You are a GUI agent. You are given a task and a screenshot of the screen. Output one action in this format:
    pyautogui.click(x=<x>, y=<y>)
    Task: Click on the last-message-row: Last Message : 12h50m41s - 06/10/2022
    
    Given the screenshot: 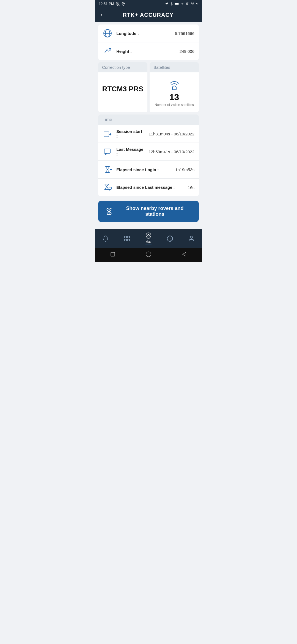 What is the action you would take?
    pyautogui.click(x=148, y=152)
    